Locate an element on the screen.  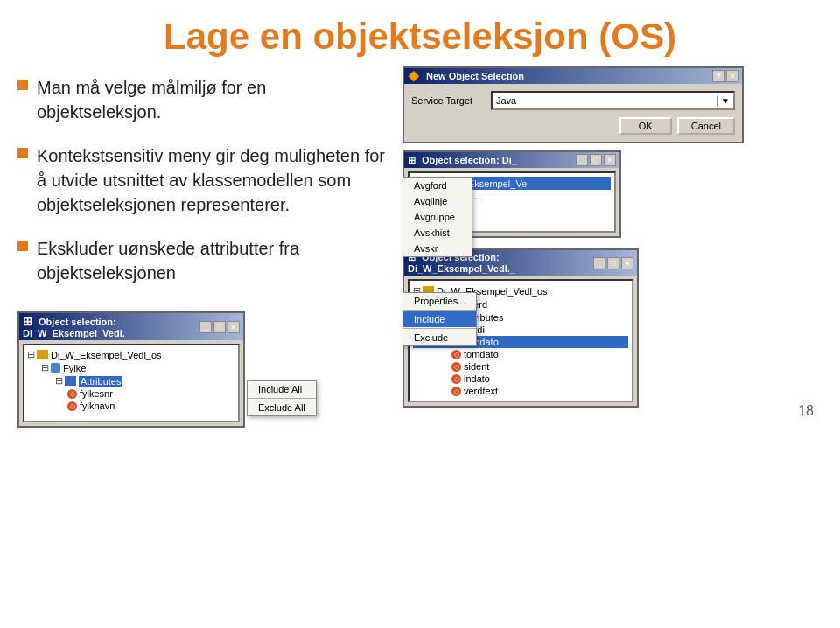
dialog-os3-titlebar: ⊞ Object selection: Di_W_Eksempel_Vedl._… is located at coordinates (131, 327).